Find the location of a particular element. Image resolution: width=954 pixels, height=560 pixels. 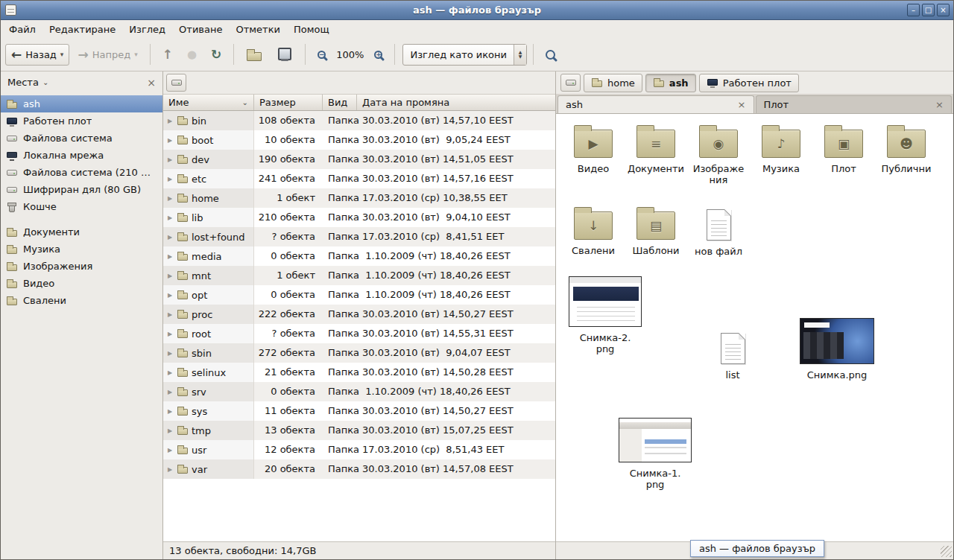

file-row: ▶ etc 241 обекта Папка 30.03.2010 (вт) 1… is located at coordinates (359, 179).